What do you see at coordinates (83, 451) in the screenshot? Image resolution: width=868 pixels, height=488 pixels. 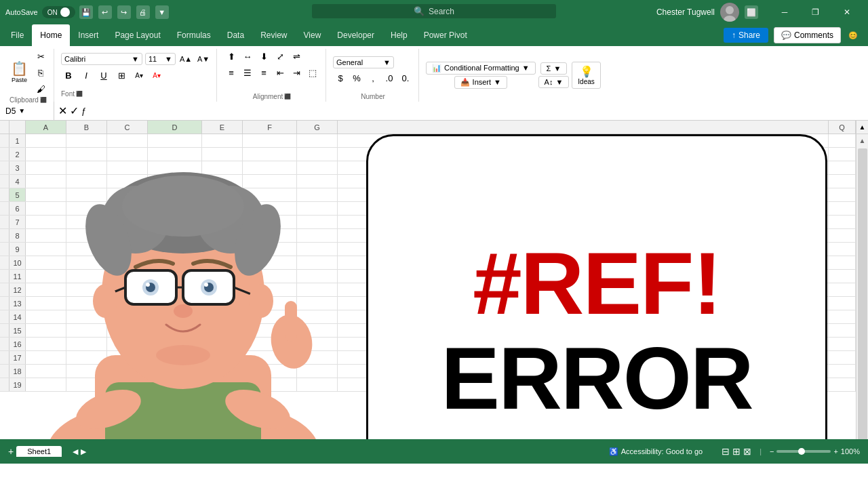 I see `scroll-right-sheet-icon: ▶` at bounding box center [83, 451].